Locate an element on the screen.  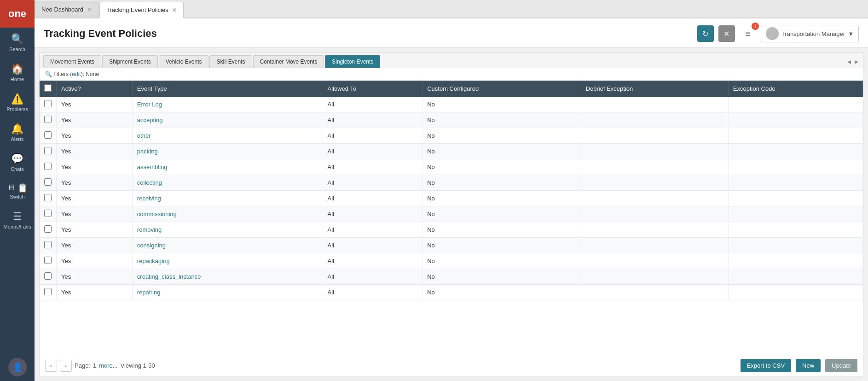
event-type-link-11: creating_class_instance is located at coordinates (169, 276).